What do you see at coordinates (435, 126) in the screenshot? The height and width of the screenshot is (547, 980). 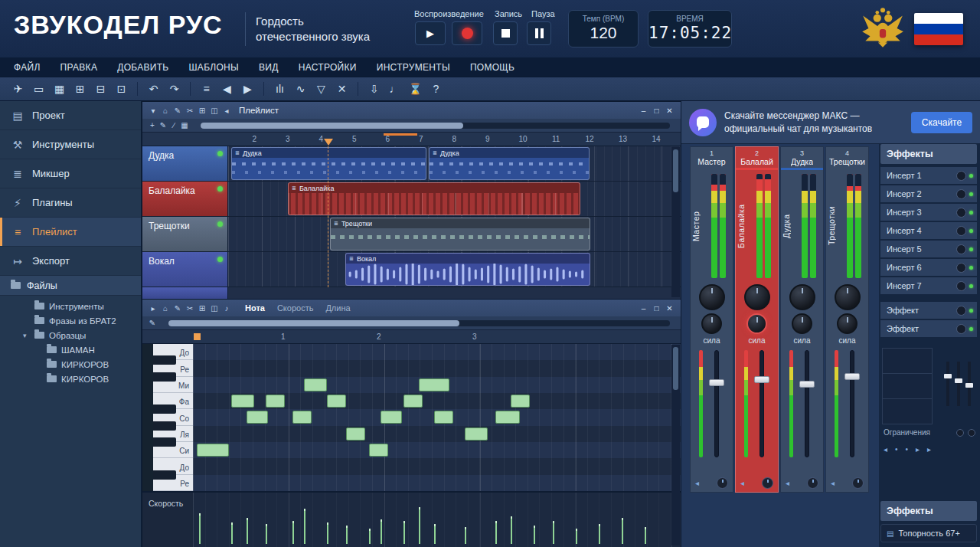 I see `playlist-hscrollbar` at bounding box center [435, 126].